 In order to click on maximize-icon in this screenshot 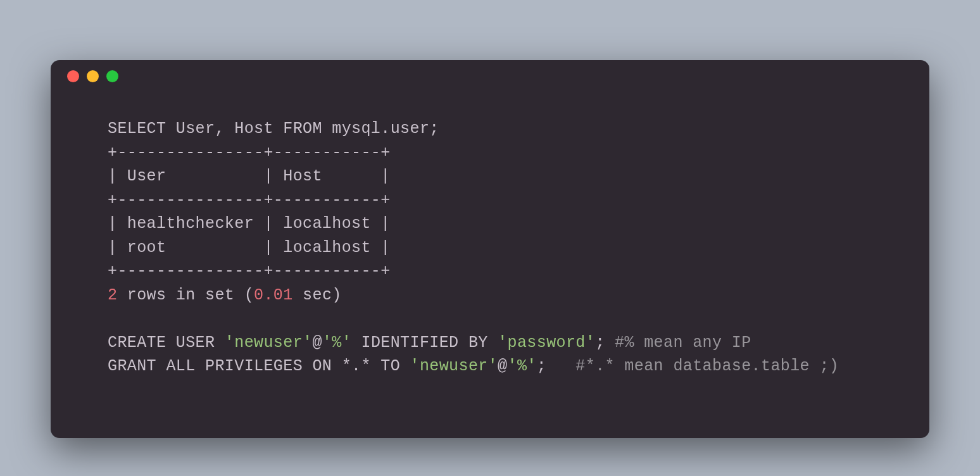, I will do `click(113, 76)`.